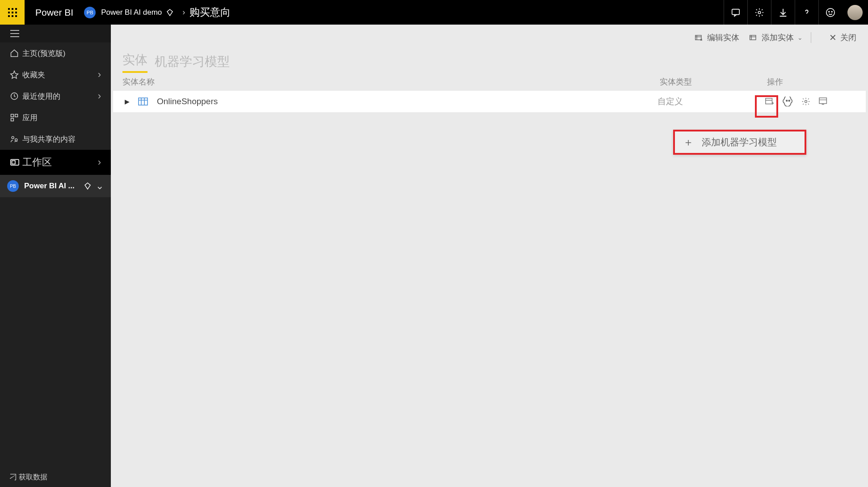  What do you see at coordinates (754, 38) in the screenshot?
I see `add-table-icon` at bounding box center [754, 38].